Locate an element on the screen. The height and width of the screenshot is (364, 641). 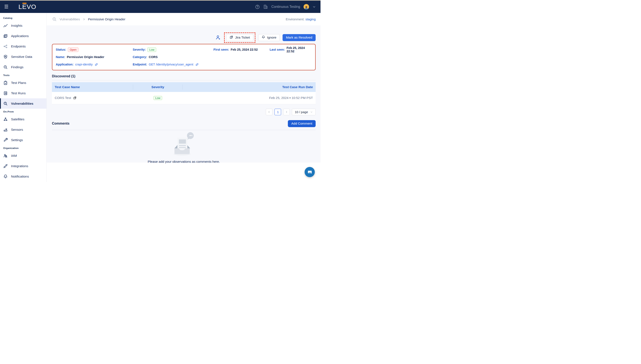
ignore-label: Ignore is located at coordinates (272, 38).